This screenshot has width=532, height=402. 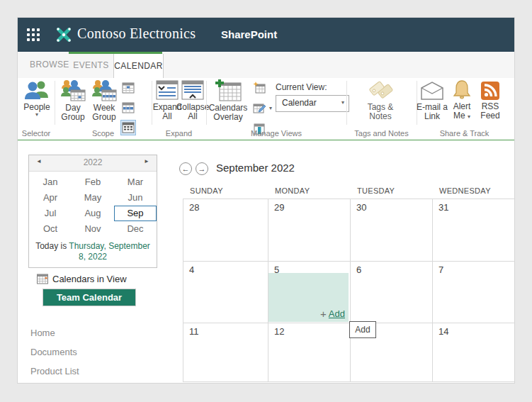 What do you see at coordinates (391, 230) in the screenshot?
I see `calendar-day-cell: 30` at bounding box center [391, 230].